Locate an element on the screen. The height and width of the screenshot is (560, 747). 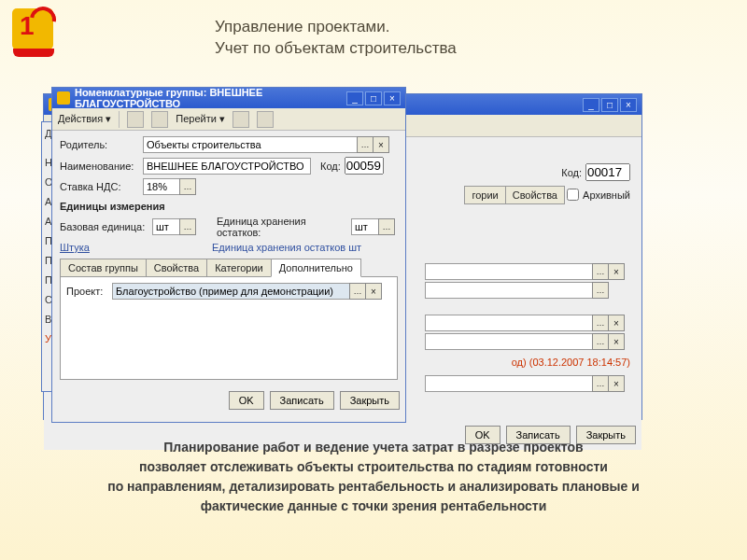
goto-menu: Перейти ▾ is located at coordinates (200, 119).